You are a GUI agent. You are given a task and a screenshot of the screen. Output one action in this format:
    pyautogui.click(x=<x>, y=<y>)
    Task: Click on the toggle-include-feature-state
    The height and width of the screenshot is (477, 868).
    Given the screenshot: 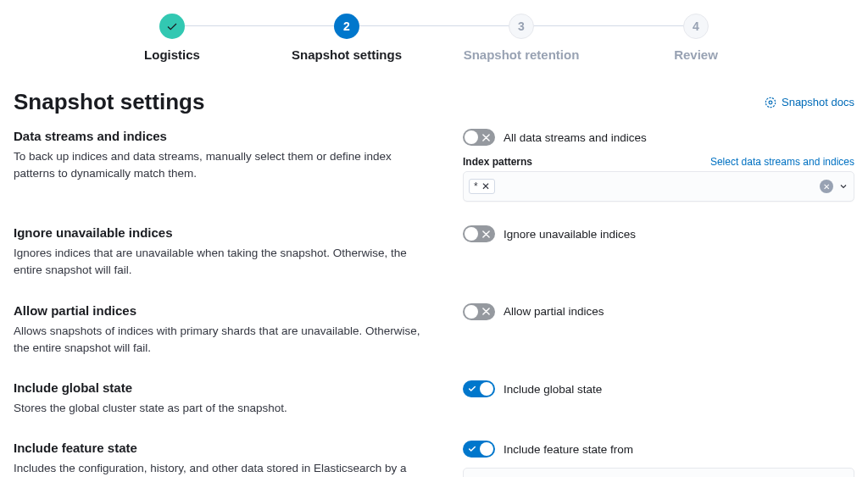 What is the action you would take?
    pyautogui.click(x=479, y=449)
    